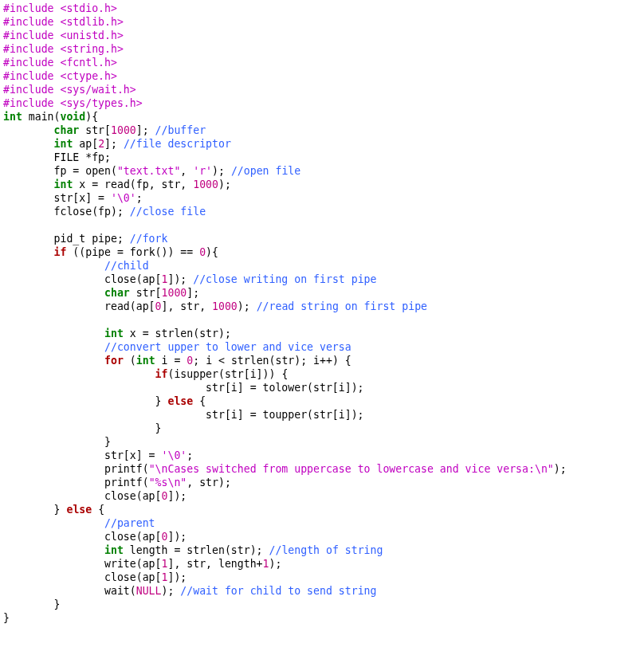 The width and height of the screenshot is (644, 663). I want to click on code-token-id: pid_t pipe;, so click(67, 239).